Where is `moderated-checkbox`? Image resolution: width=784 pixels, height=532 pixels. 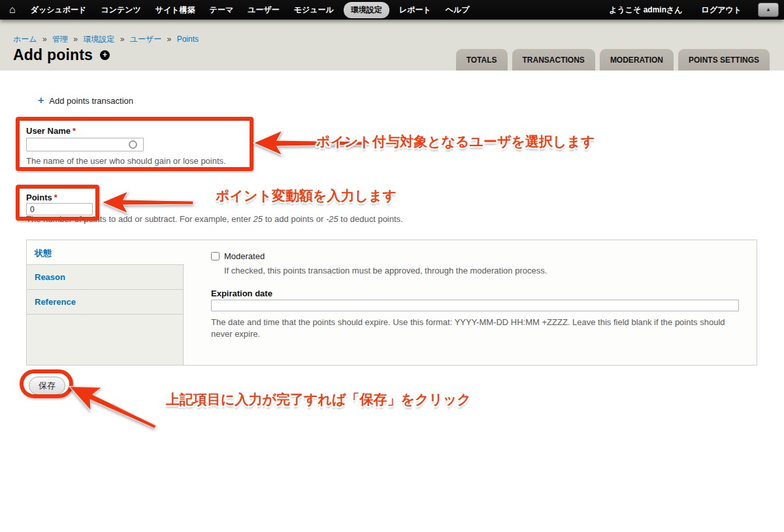 moderated-checkbox is located at coordinates (216, 256).